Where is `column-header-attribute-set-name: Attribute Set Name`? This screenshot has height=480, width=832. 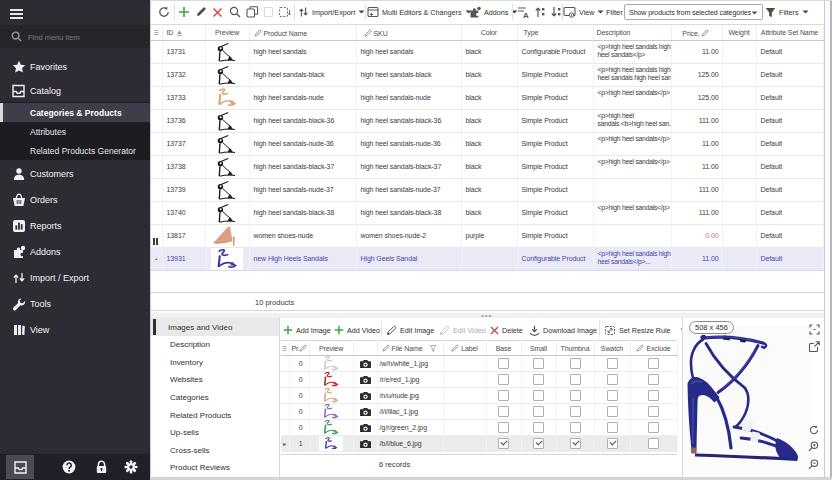 column-header-attribute-set-name: Attribute Set Name is located at coordinates (790, 33).